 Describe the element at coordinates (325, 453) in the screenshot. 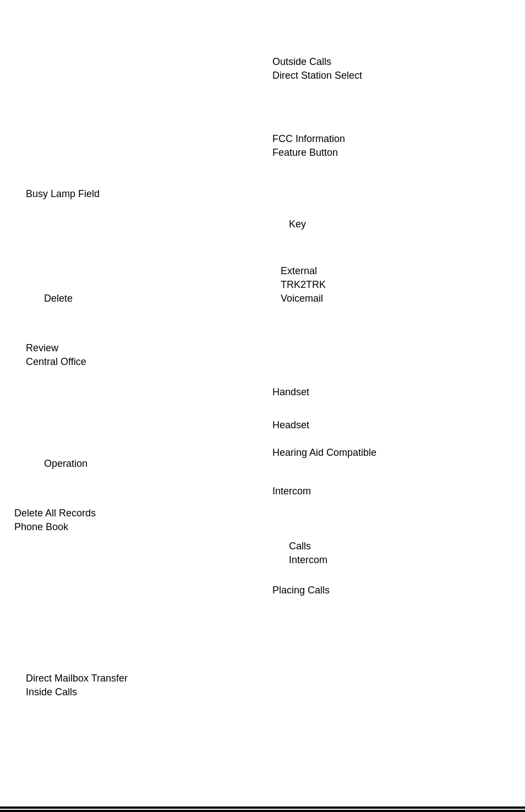

I see `hearing-aid-line-0: Hearing Aid Compatible` at that location.